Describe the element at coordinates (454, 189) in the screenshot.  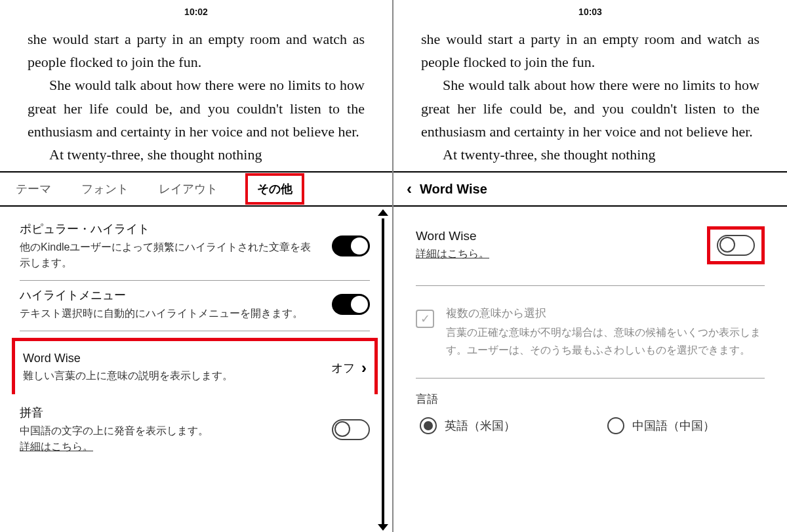
I see `wordwise-header-title: Word Wise` at that location.